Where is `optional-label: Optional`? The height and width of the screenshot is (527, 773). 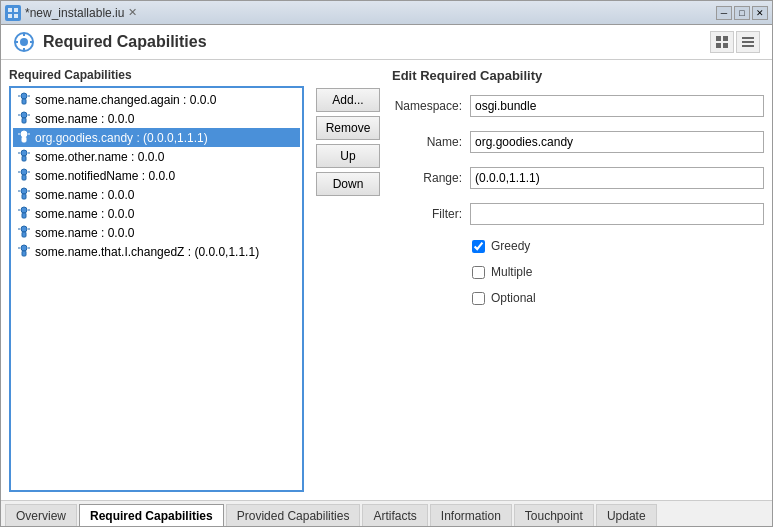 optional-label: Optional is located at coordinates (514, 298).